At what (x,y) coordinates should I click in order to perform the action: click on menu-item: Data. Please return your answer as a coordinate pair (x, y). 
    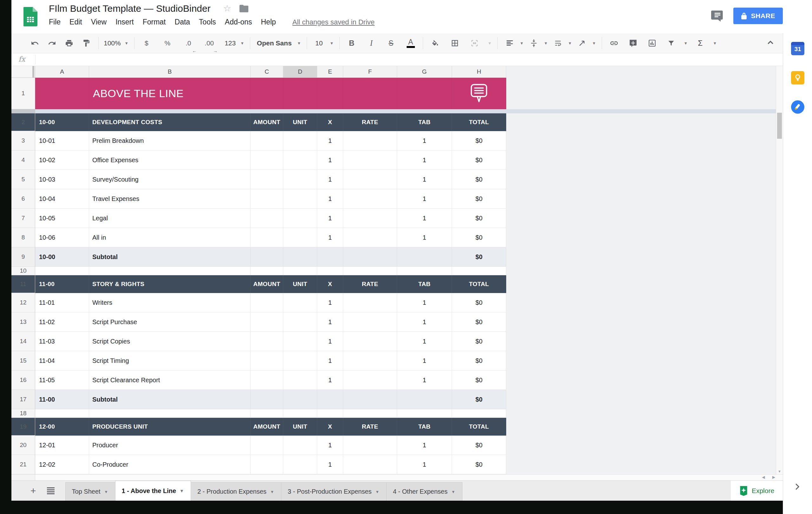
    Looking at the image, I should click on (185, 22).